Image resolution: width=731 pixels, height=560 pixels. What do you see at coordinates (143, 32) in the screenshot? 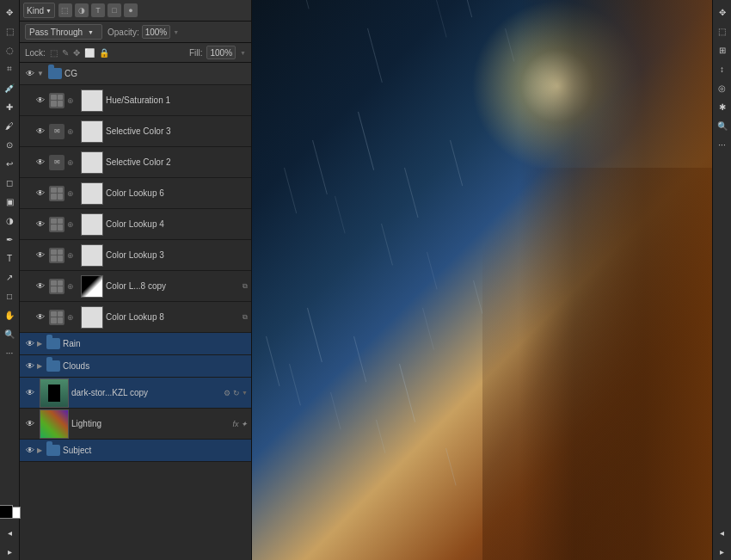
I see `opacity-row: Opacity: 100% ▼` at bounding box center [143, 32].